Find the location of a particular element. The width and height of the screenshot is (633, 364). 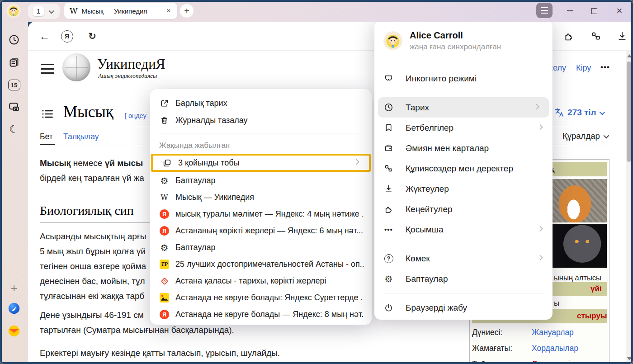

profile-row: Alice Carroll жаңа ғана синхрондалған is located at coordinates (463, 40).